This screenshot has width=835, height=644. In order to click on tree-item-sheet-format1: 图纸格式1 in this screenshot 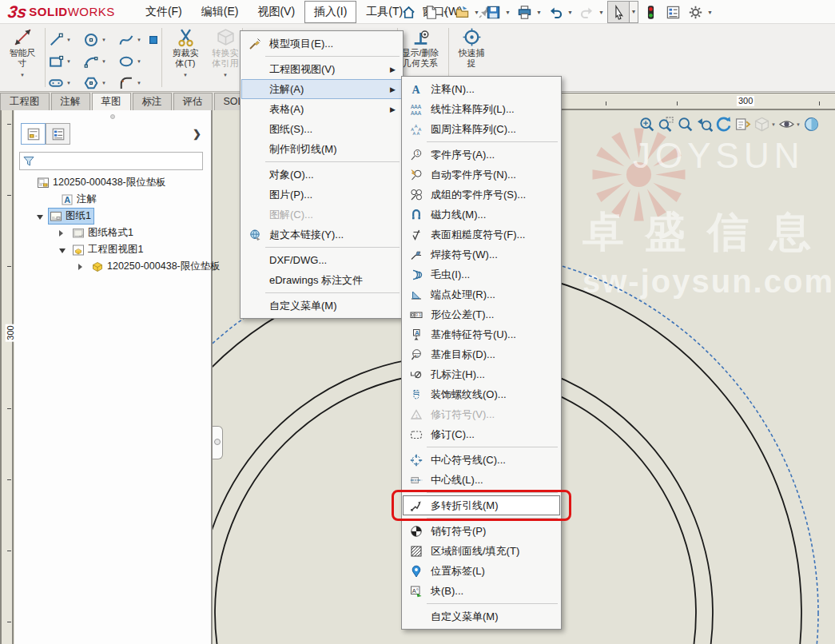, I will do `click(113, 233)`.